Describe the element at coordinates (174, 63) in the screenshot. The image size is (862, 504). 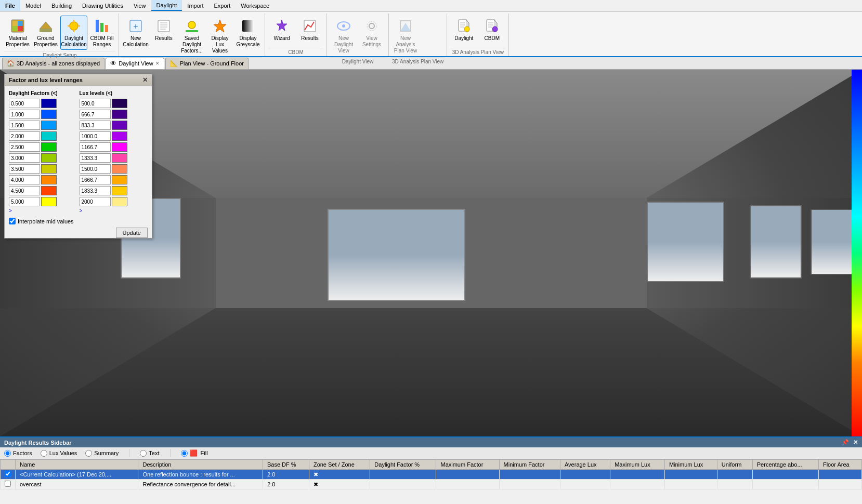
I see `tab-plan-view-icon: 📐` at that location.